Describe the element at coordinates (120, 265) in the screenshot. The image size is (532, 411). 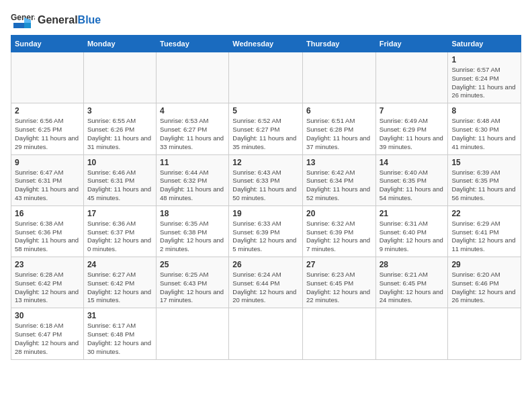
I see `day-number: 24` at that location.